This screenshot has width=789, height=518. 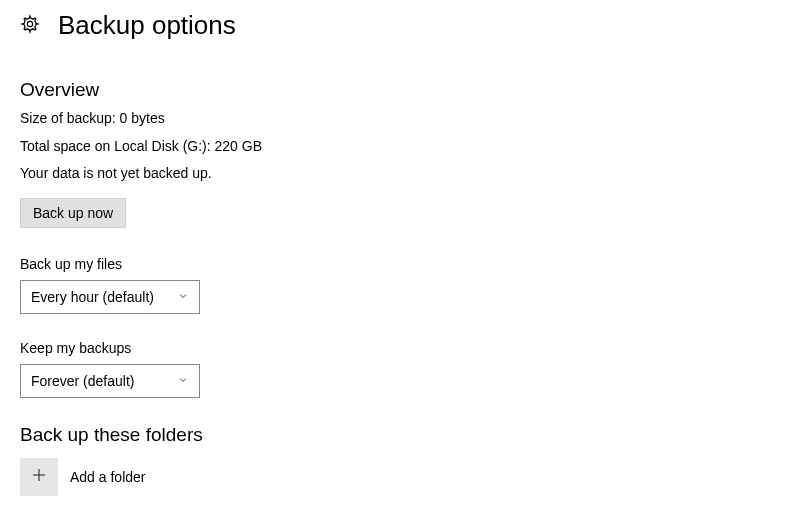 What do you see at coordinates (30, 26) in the screenshot?
I see `gear-icon` at bounding box center [30, 26].